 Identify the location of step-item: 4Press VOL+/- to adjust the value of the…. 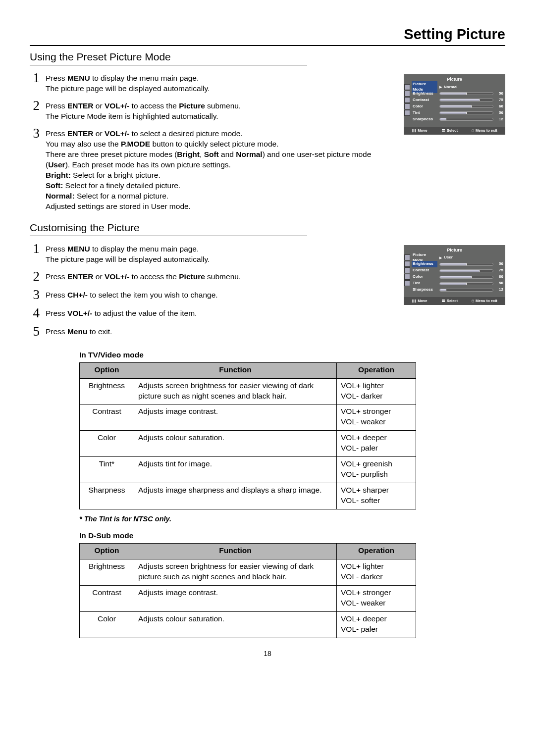
(207, 313).